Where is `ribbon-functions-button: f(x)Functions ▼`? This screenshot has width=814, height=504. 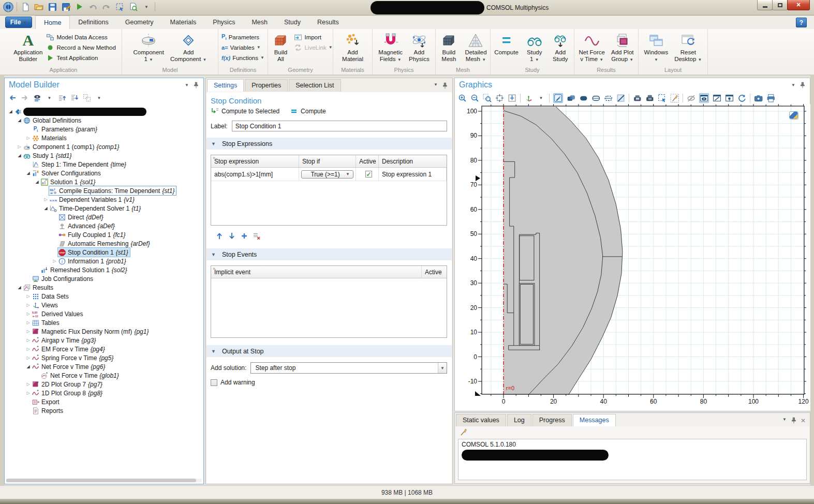
ribbon-functions-button: f(x)Functions ▼ is located at coordinates (243, 58).